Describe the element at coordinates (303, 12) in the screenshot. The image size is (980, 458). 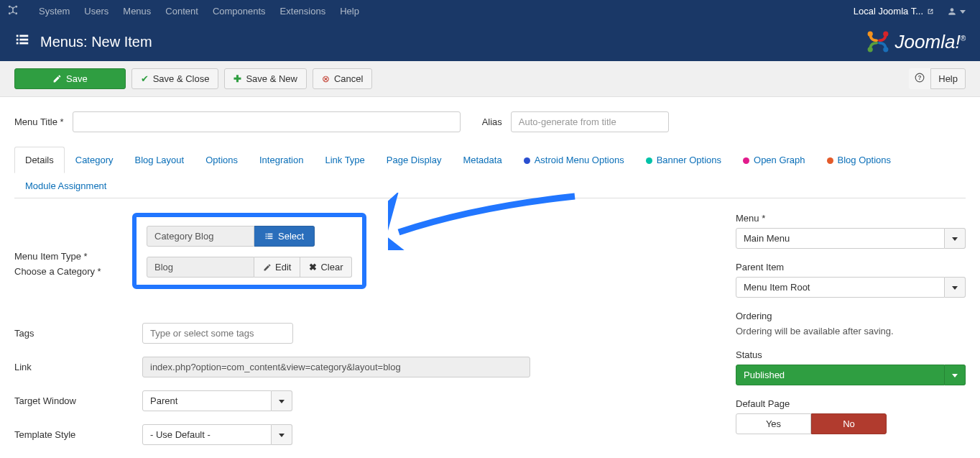
I see `topnav-extensions: Extensions` at that location.